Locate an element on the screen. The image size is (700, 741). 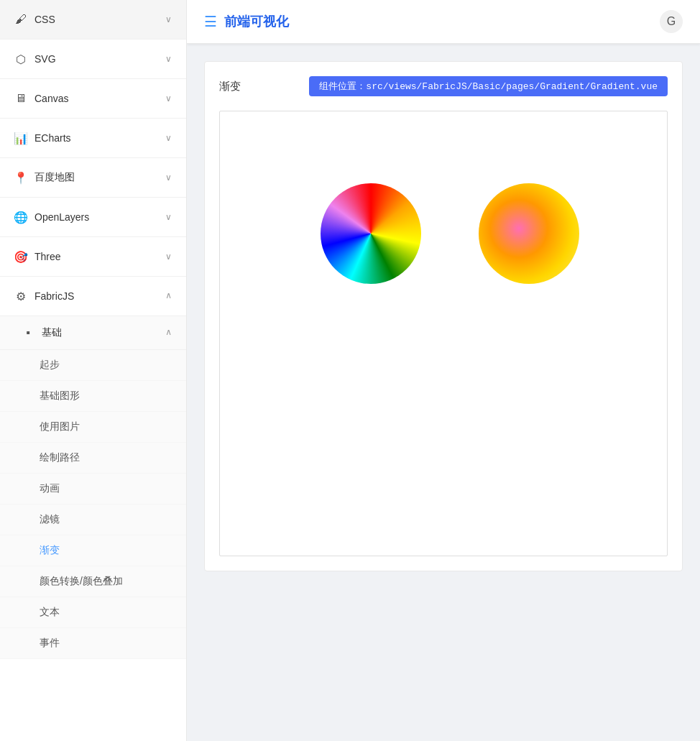
fabricjs-icon: ⚙ is located at coordinates (21, 296).